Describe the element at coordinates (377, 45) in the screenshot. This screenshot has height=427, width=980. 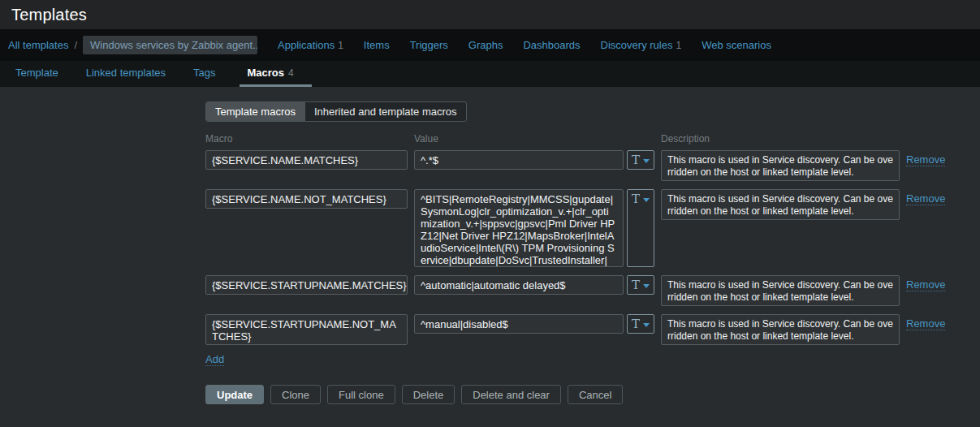
I see `nav-items: Items` at that location.